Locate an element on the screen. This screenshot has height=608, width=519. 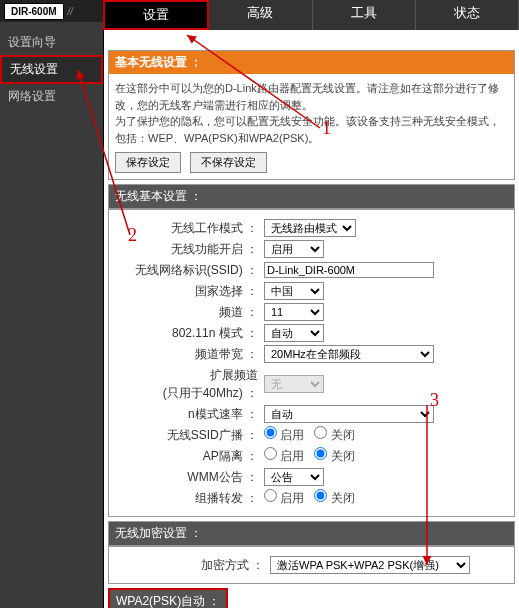
mcast-on: 启用 is located at coordinates (284, 498).